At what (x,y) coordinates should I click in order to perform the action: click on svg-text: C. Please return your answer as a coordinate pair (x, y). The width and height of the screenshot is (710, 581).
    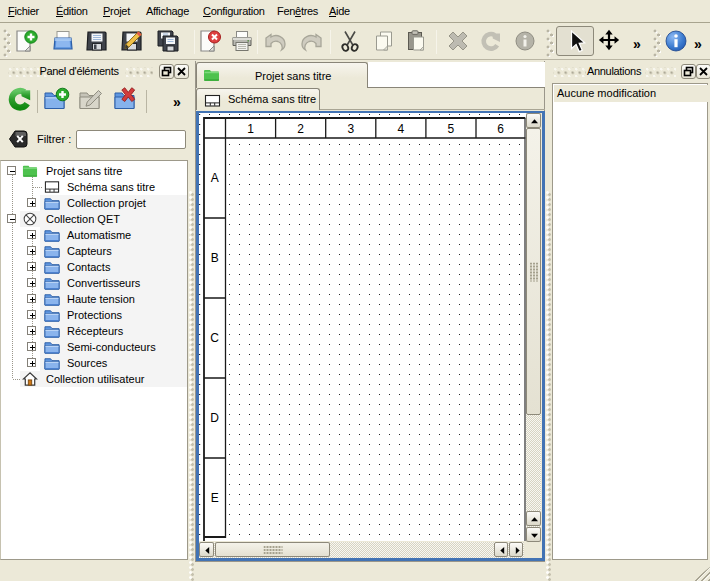
    Looking at the image, I should click on (214, 338).